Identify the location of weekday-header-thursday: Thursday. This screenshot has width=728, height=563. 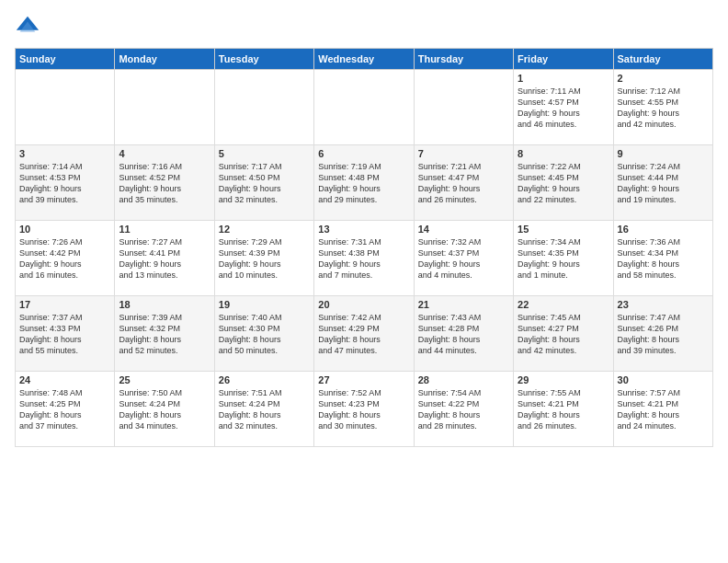
(463, 59).